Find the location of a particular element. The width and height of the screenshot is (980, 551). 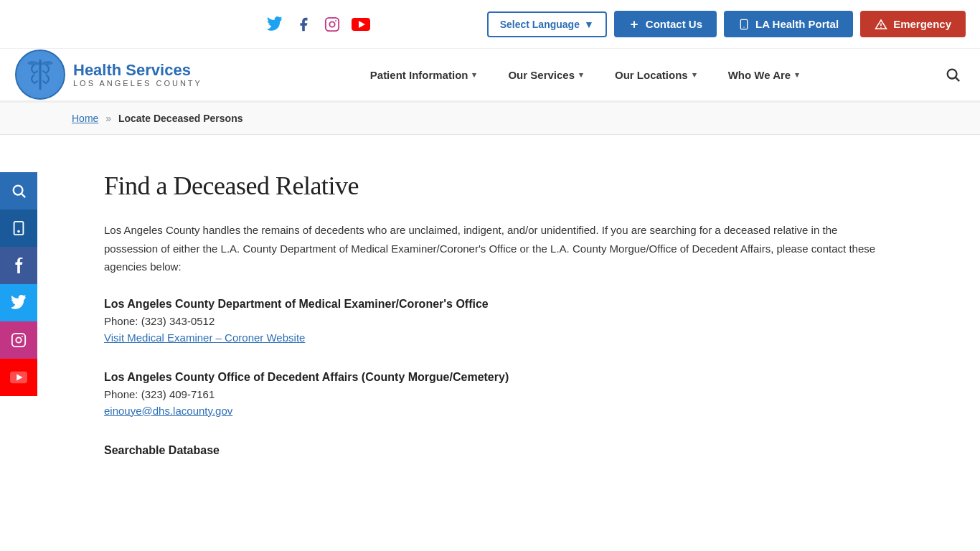

nav-our-locations: Our Locations ▾ is located at coordinates (656, 76).